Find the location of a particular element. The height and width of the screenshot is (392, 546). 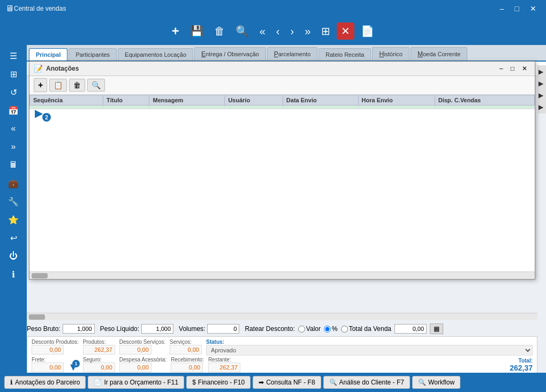

cancel-button: ✕ is located at coordinates (346, 31).